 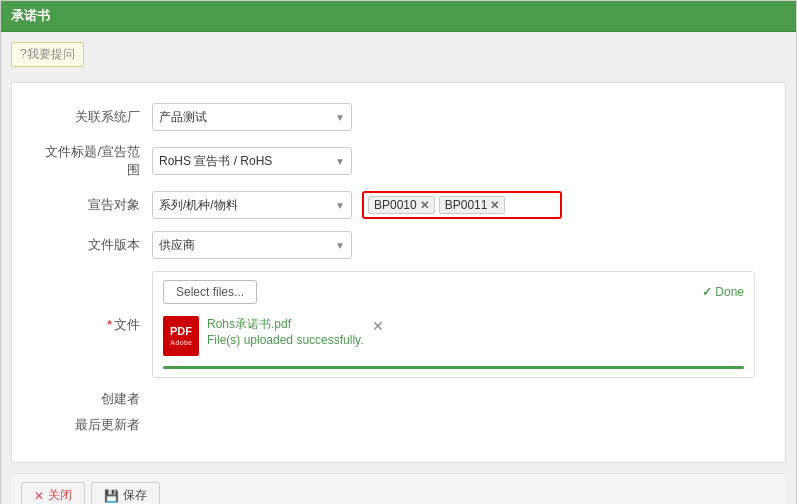 I want to click on select-declaration-target: 系列/机种/物料 ▼, so click(x=252, y=205).